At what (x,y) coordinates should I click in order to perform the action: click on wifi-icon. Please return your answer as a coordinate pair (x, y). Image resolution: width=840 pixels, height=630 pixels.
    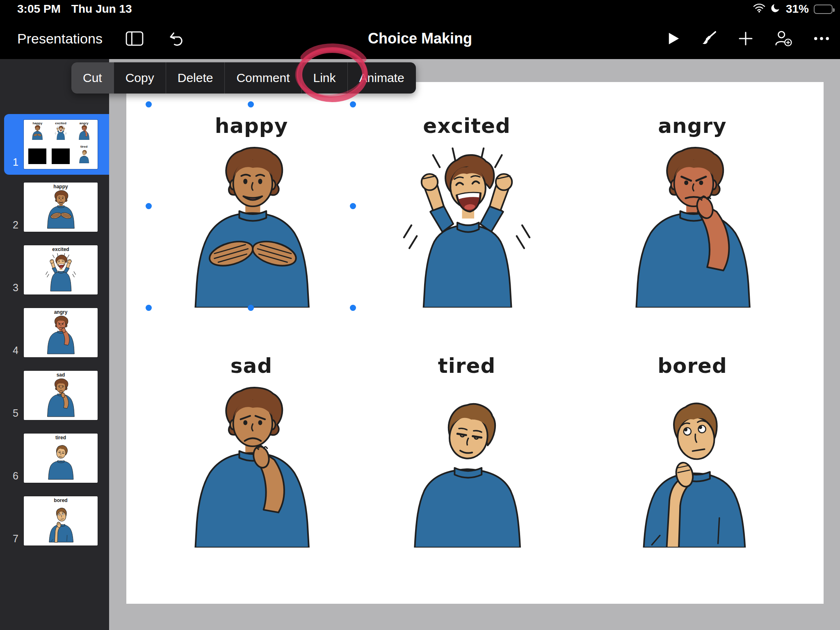
    Looking at the image, I should click on (759, 9).